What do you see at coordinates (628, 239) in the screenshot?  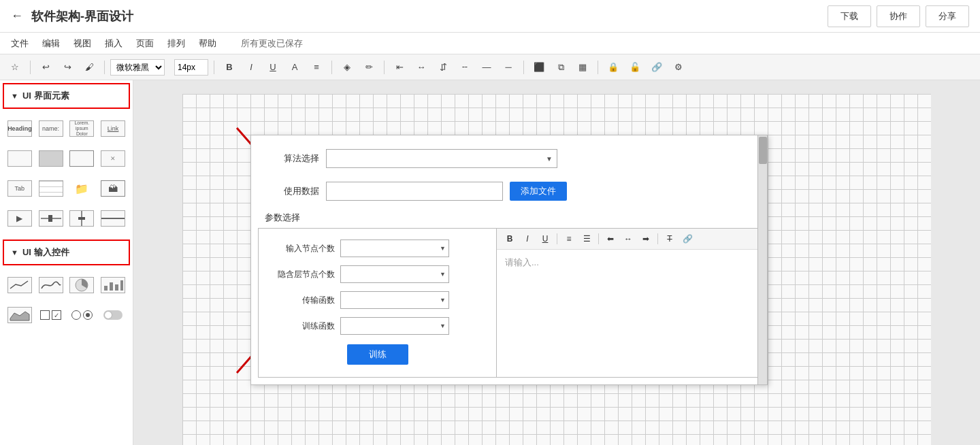 I see `rich-align-center: ↔` at bounding box center [628, 239].